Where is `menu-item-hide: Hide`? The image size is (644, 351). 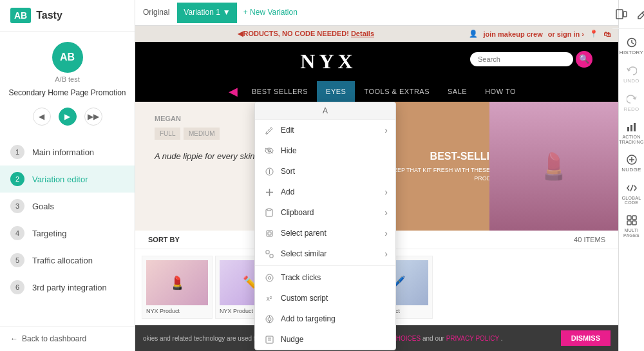 menu-item-hide: Hide is located at coordinates (325, 151).